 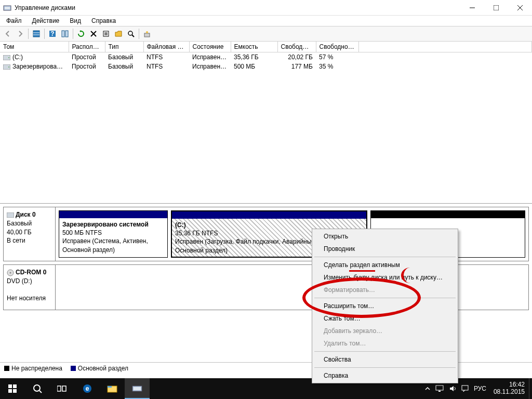 What do you see at coordinates (266, 8) in the screenshot?
I see `window-titlebar: Управление дисками` at bounding box center [266, 8].